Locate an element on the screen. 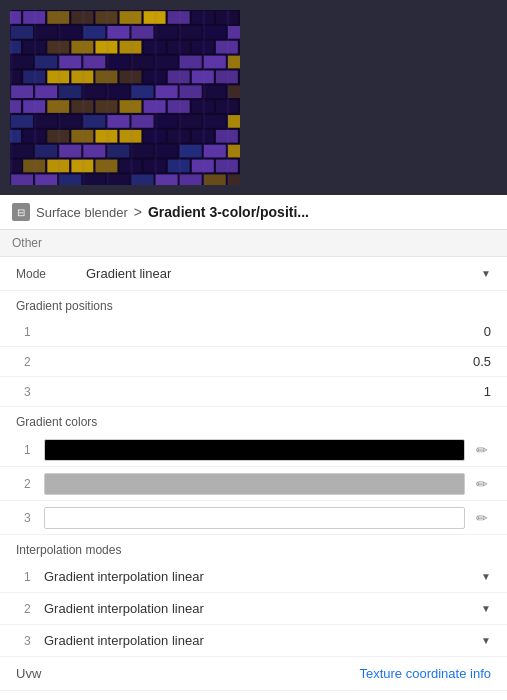 The width and height of the screenshot is (507, 700). interp-select-3: Gradient interpolation linear Gradient i… is located at coordinates (268, 640).